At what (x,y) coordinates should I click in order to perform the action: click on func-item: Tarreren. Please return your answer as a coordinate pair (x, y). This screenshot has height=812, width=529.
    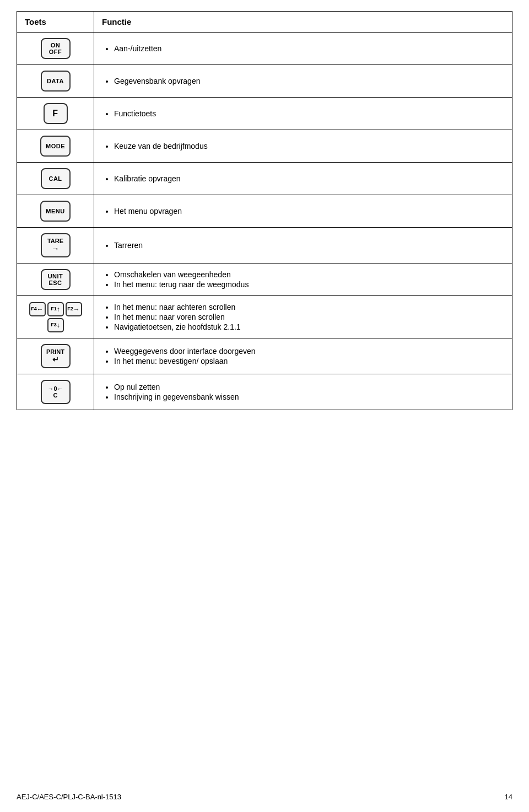
    Looking at the image, I should click on (309, 245).